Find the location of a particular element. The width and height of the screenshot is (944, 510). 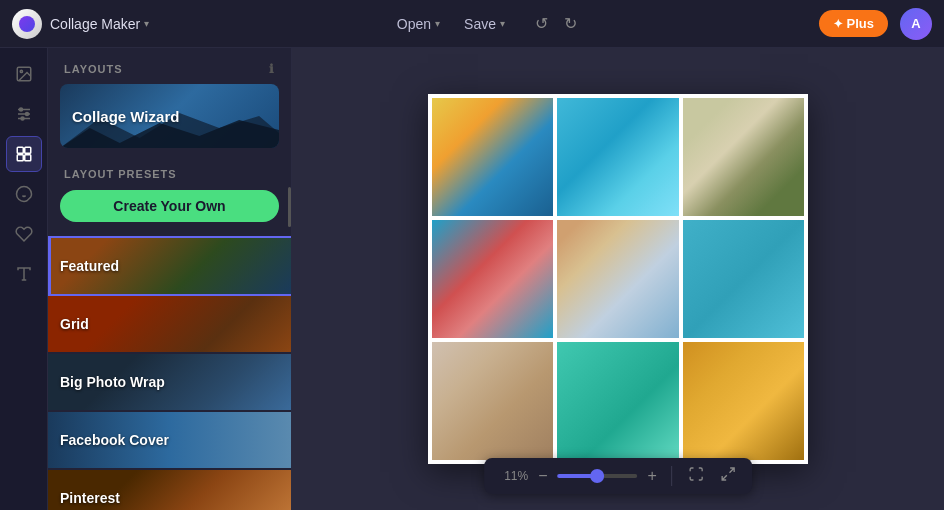

preset-item-pinterest: Pinterest is located at coordinates (170, 490).